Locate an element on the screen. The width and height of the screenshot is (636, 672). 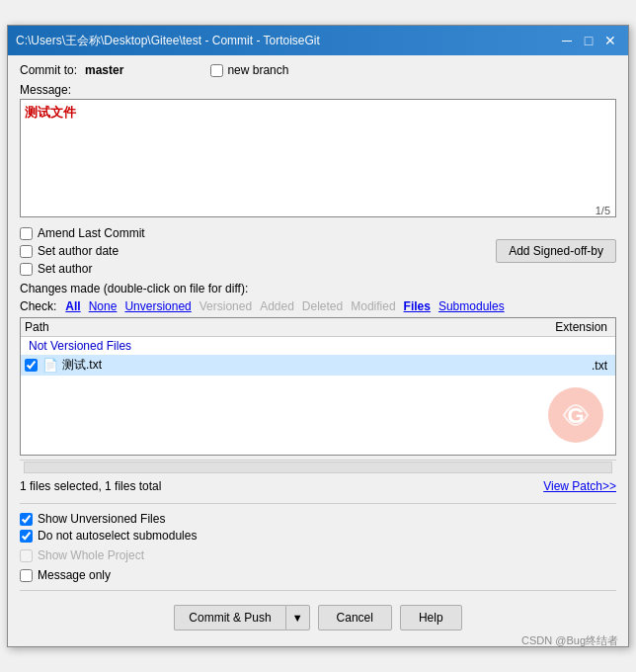
new-branch-area: new branch is located at coordinates (249, 70).